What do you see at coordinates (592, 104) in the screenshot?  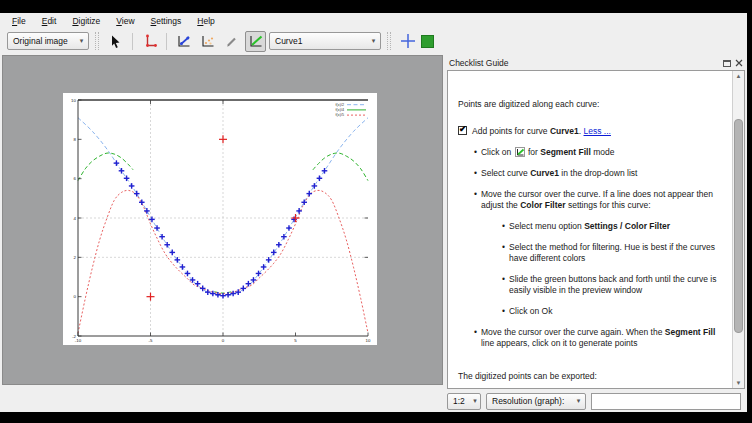 I see `checklist-intro: Points are digitized along each curve:` at bounding box center [592, 104].